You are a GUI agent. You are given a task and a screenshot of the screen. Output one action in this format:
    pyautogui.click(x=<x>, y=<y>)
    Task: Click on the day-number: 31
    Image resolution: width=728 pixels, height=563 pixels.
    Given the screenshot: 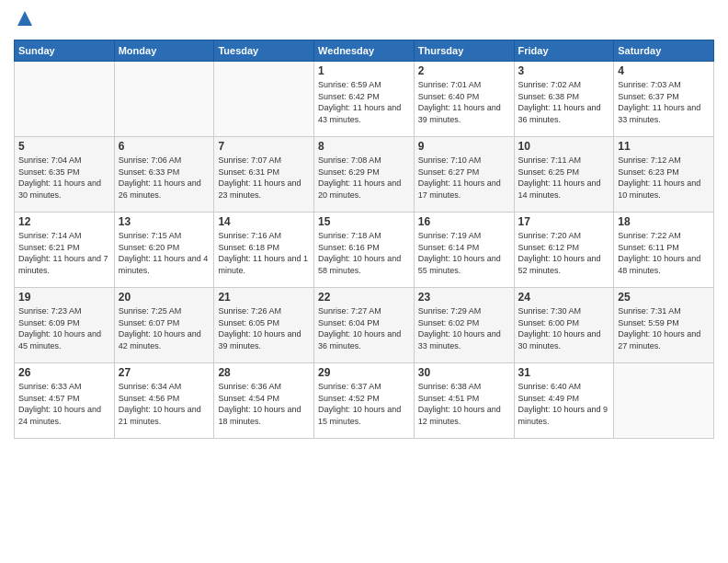 What is the action you would take?
    pyautogui.click(x=564, y=373)
    